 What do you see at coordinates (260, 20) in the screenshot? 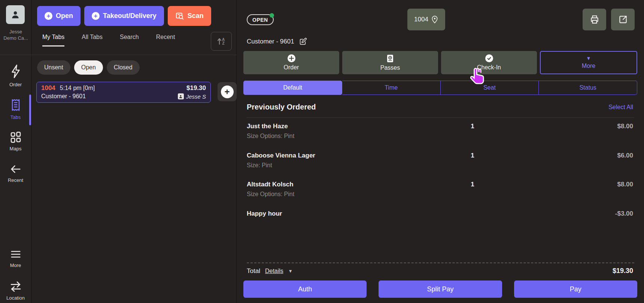
I see `status-badge: OPEN` at bounding box center [260, 20].